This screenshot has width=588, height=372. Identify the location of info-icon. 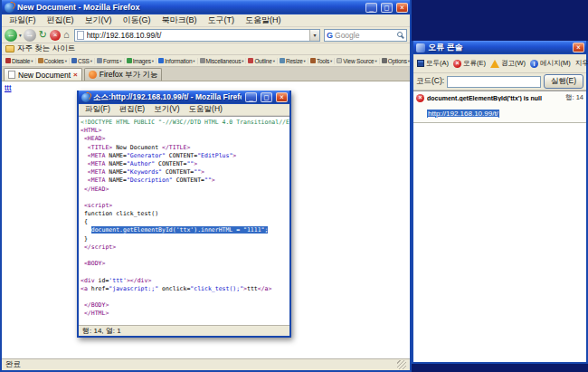
(534, 63).